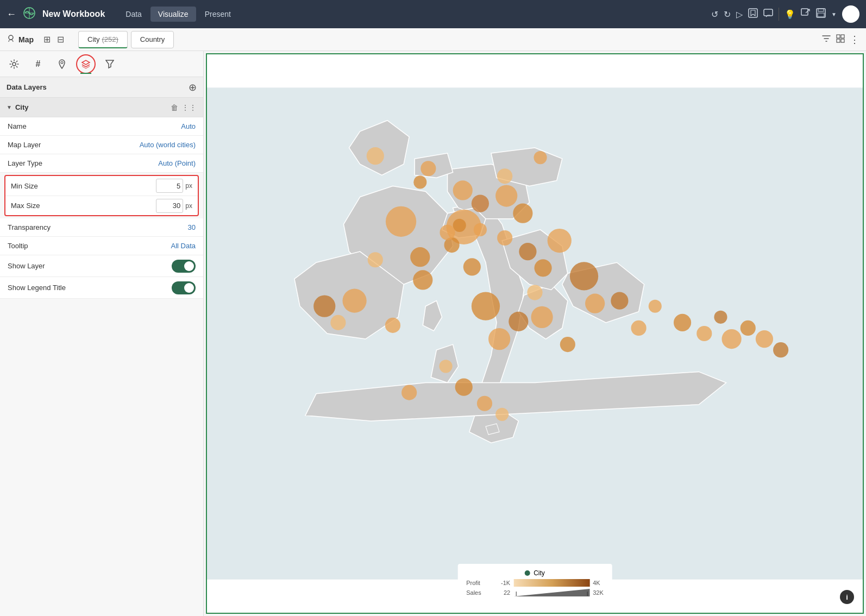  What do you see at coordinates (433, 40) in the screenshot?
I see `sheet-tabs-bar: Map ⊞ ⊟ City (252) Country ⋮` at bounding box center [433, 40].